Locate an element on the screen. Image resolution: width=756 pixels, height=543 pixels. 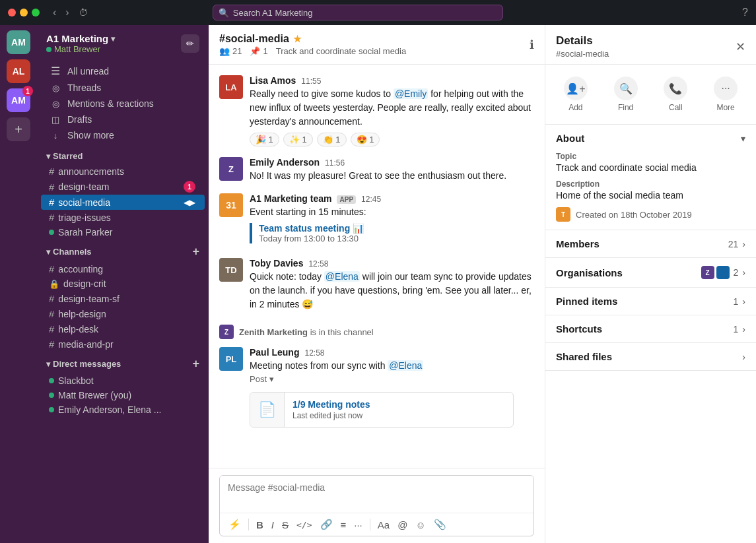
message-header: Lisa Amos 11:55 is located at coordinates (392, 80).